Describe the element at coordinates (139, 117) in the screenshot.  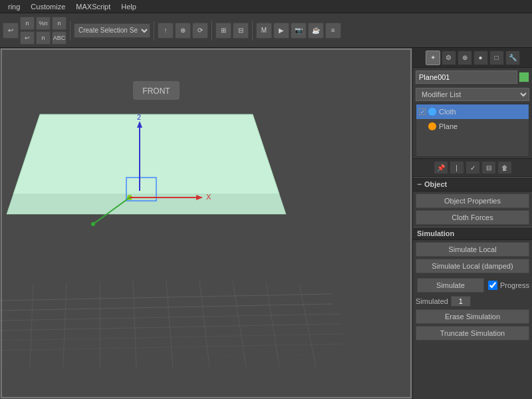
I see `svg-text: 2` at that location.